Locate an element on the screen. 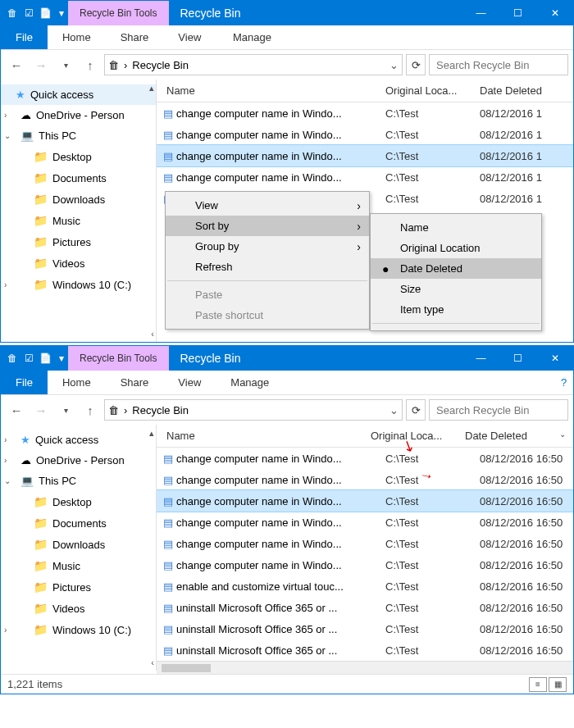 This screenshot has height=728, width=574. column-headers: Name Original Loca... Date Deleted is located at coordinates (365, 91).